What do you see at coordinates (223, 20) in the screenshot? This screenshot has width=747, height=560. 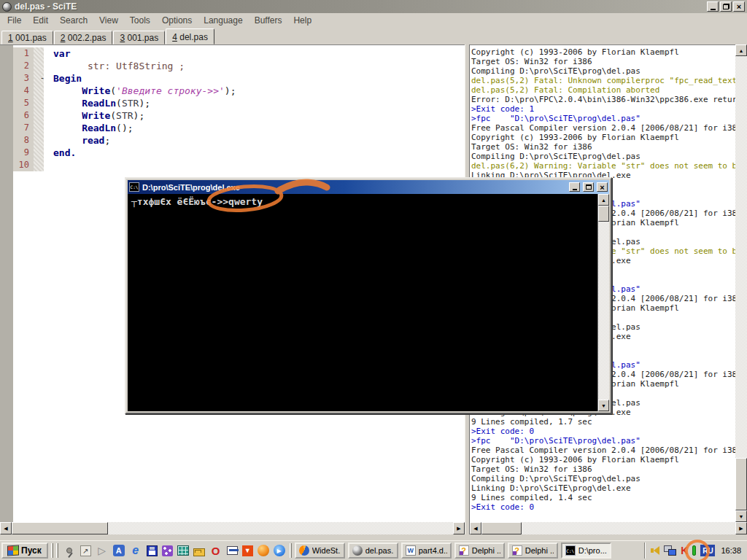 I see `menu-language: Language` at bounding box center [223, 20].